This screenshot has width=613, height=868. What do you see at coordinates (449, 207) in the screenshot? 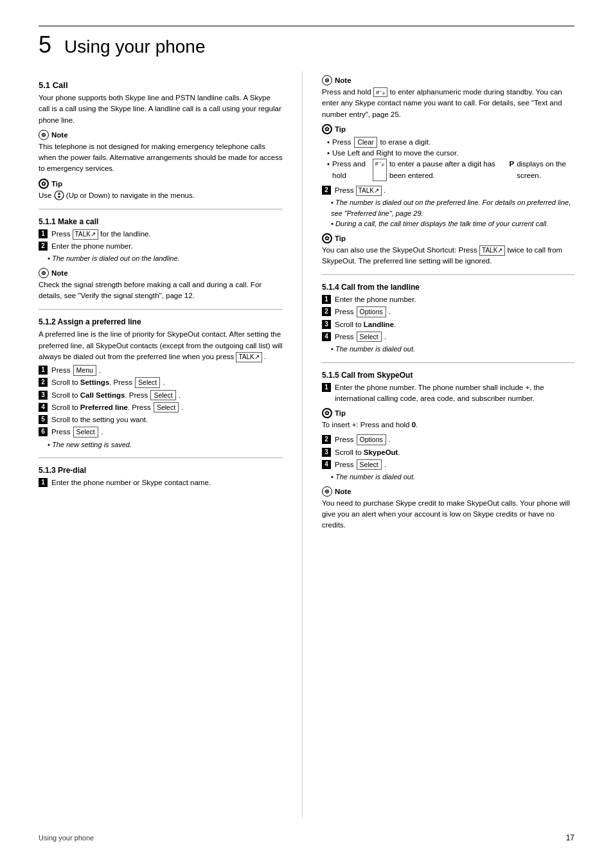
I see `predial-step2: 2 Press TALK↗ . The number is dialed out…` at bounding box center [449, 207].